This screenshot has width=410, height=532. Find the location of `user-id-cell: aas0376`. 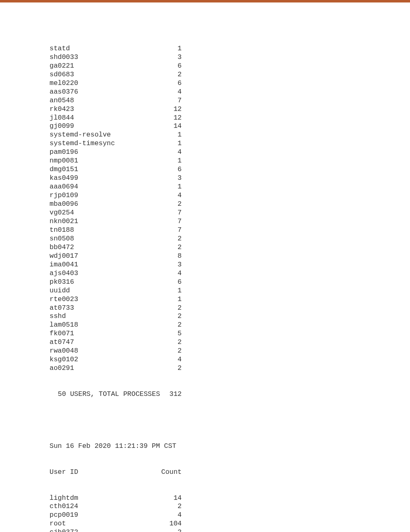

user-id-cell: aas0376 is located at coordinates (101, 92).